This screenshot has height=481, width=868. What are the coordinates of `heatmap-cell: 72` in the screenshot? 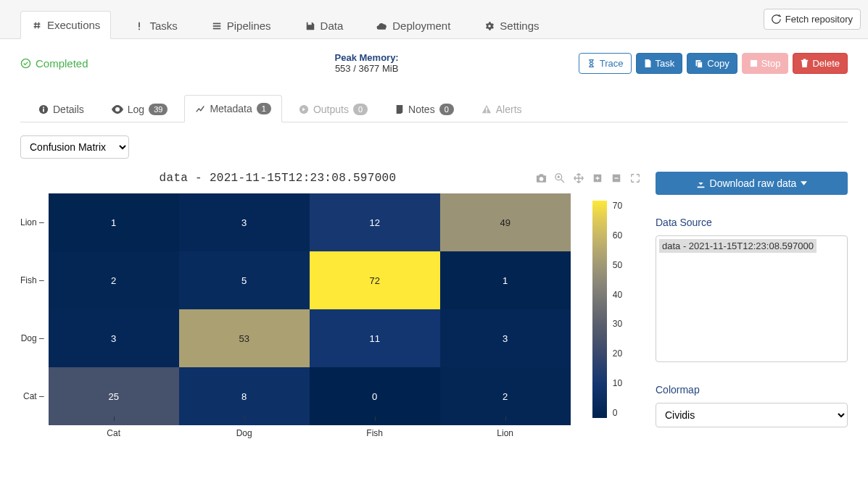 It's located at (375, 280).